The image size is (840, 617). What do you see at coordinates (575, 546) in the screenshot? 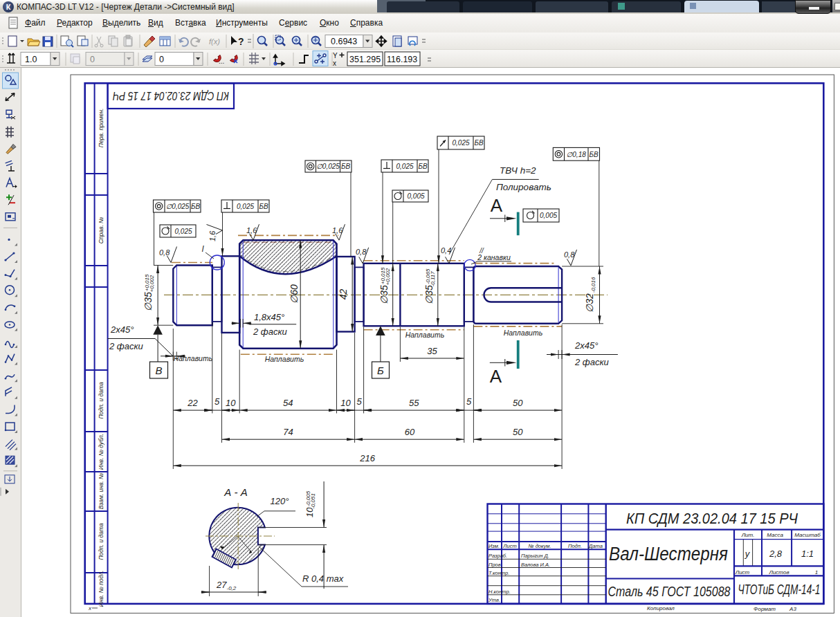
I see `svg-text: Подп.` at bounding box center [575, 546].